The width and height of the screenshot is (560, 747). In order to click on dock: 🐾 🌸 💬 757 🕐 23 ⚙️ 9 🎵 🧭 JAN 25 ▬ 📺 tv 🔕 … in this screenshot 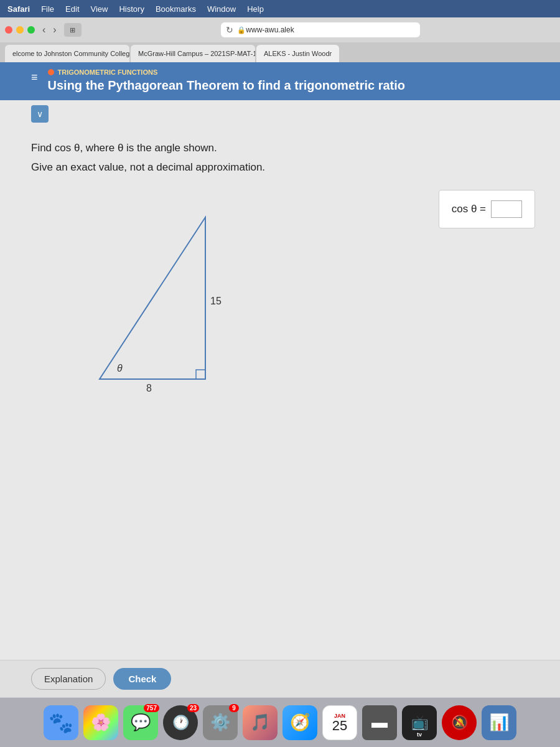, I will do `click(280, 722)`.